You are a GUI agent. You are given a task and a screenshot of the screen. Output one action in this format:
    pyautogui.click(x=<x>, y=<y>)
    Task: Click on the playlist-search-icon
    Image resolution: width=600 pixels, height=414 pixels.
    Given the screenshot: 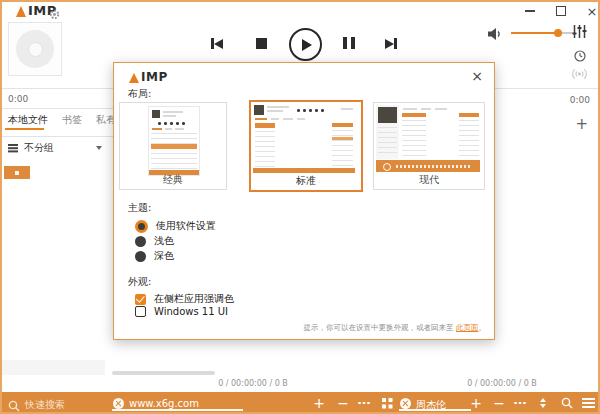 What is the action you would take?
    pyautogui.click(x=567, y=403)
    